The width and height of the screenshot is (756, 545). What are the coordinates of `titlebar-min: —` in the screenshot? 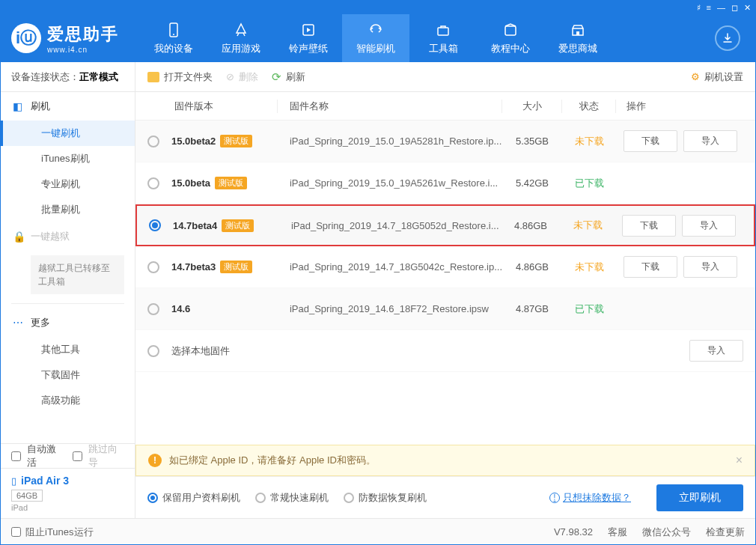 It's located at (722, 7).